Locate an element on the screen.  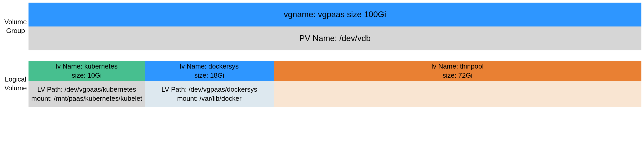
lv-mount-box: LV Path: /dev/vgpaas/dockersysmount: /va… is located at coordinates (209, 94).